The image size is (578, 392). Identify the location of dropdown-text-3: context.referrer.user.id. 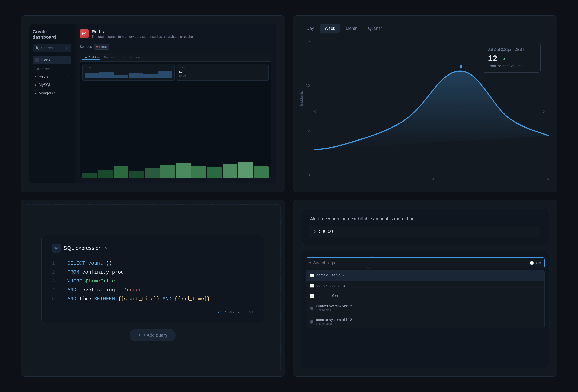
(335, 296).